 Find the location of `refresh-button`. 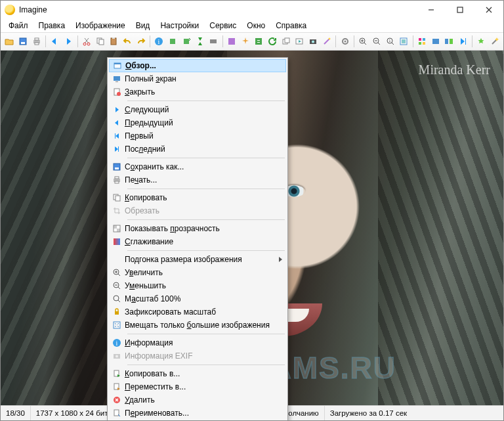

refresh-button is located at coordinates (273, 41).